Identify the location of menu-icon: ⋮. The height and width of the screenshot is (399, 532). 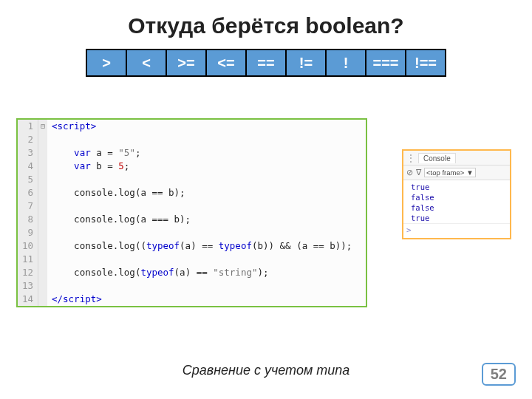
(411, 158).